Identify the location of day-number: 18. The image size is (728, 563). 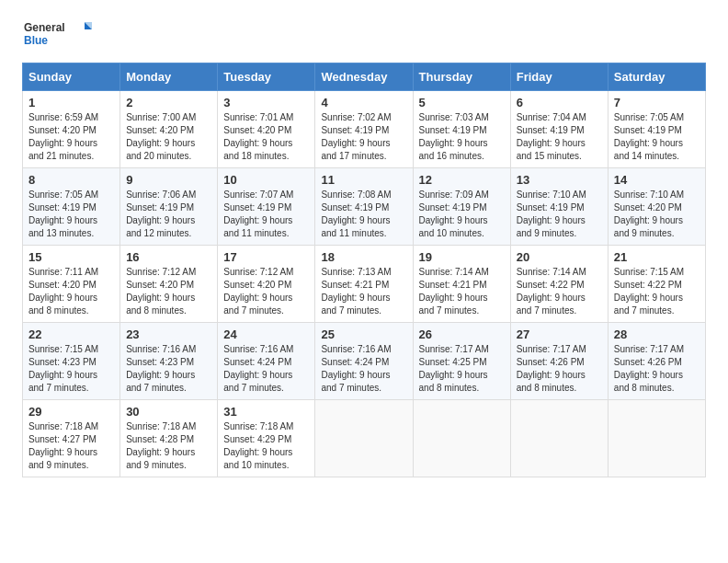
(364, 258).